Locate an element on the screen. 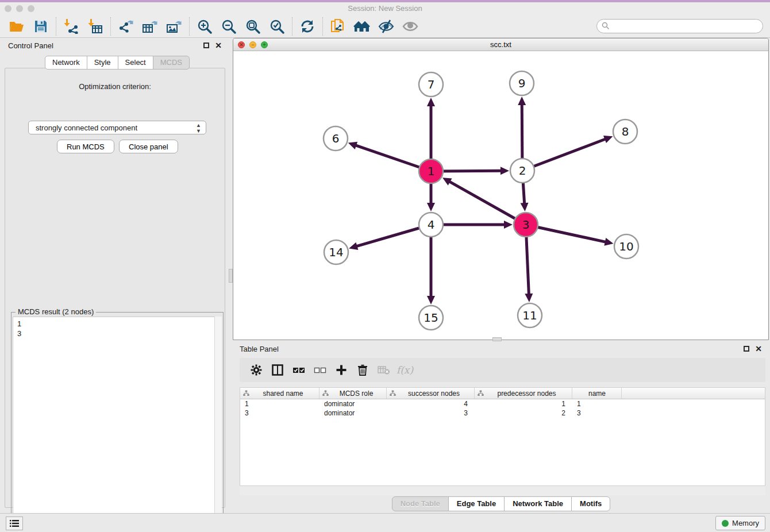 The image size is (770, 532). select-stepper-icon: ▲▼ is located at coordinates (199, 128).